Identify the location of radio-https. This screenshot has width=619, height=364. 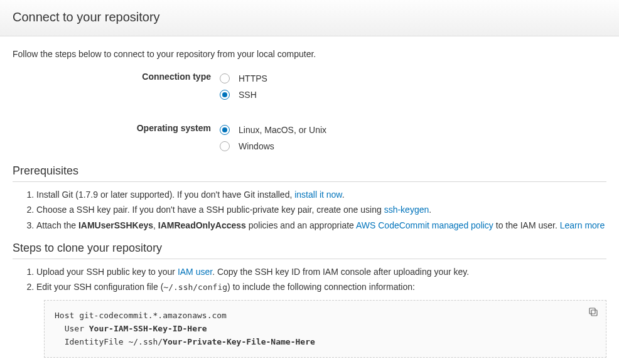
(225, 78).